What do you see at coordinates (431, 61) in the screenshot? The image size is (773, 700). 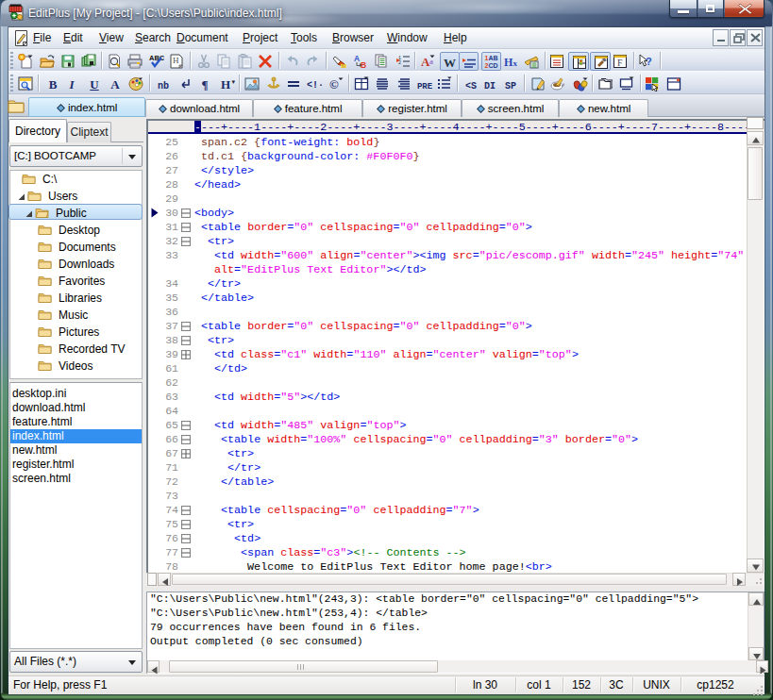 I see `svg-text: a` at bounding box center [431, 61].